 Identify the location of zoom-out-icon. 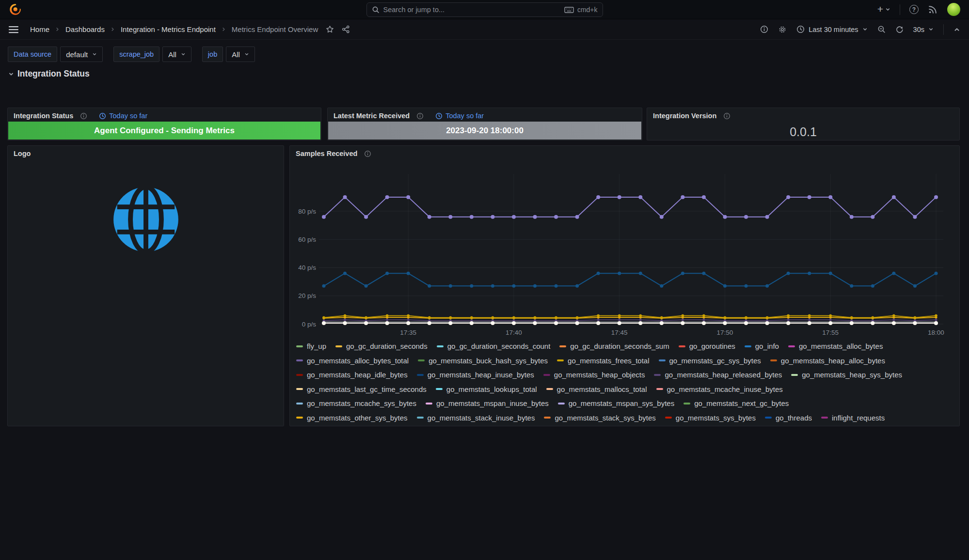
(881, 29).